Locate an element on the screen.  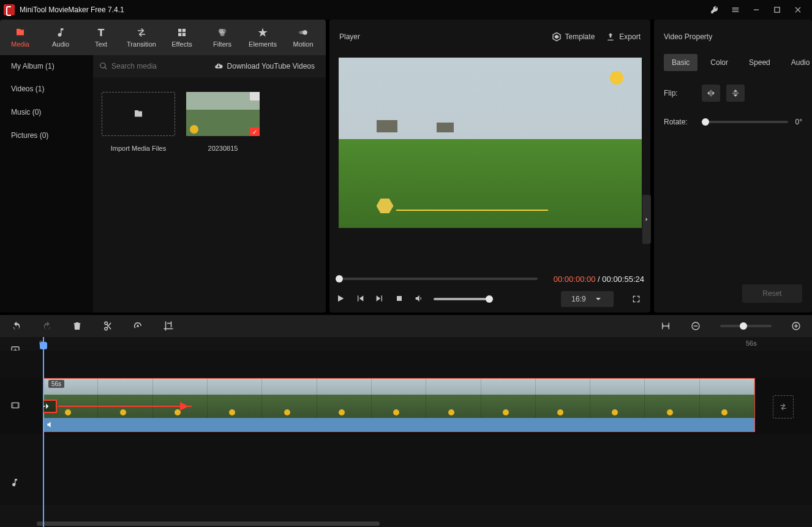
playhead is located at coordinates (43, 432).